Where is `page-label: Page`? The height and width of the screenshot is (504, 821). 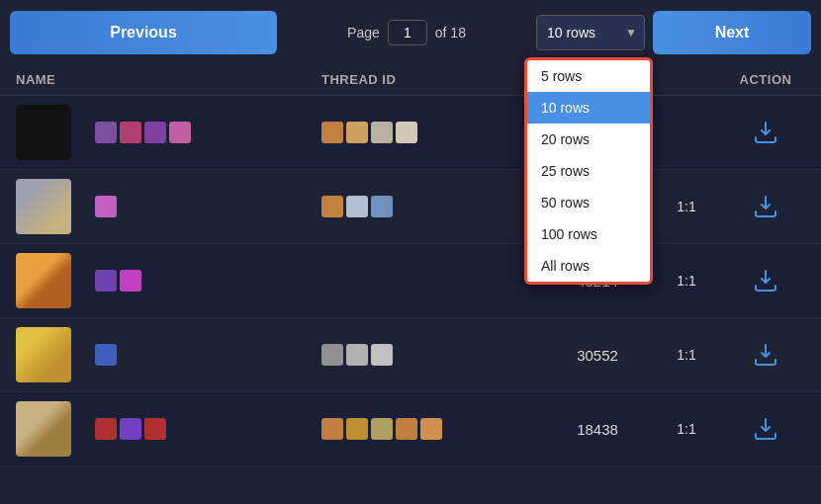
page-label: Page is located at coordinates (364, 33).